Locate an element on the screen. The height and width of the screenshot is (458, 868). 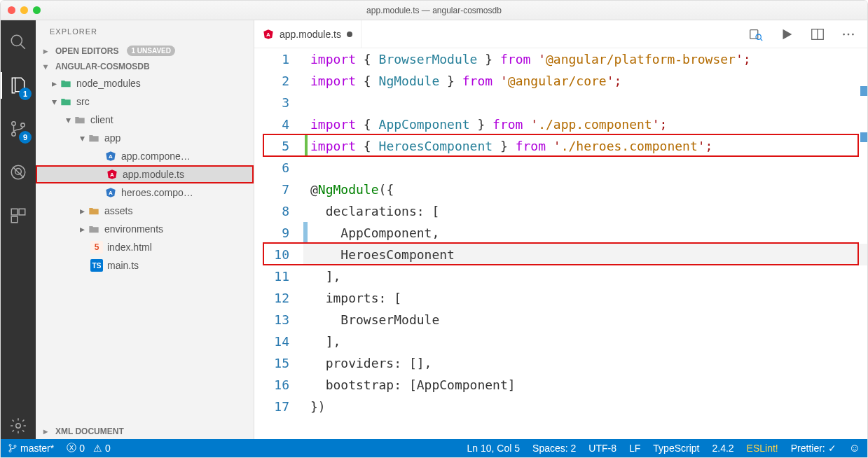
branch-icon is located at coordinates (13, 448).